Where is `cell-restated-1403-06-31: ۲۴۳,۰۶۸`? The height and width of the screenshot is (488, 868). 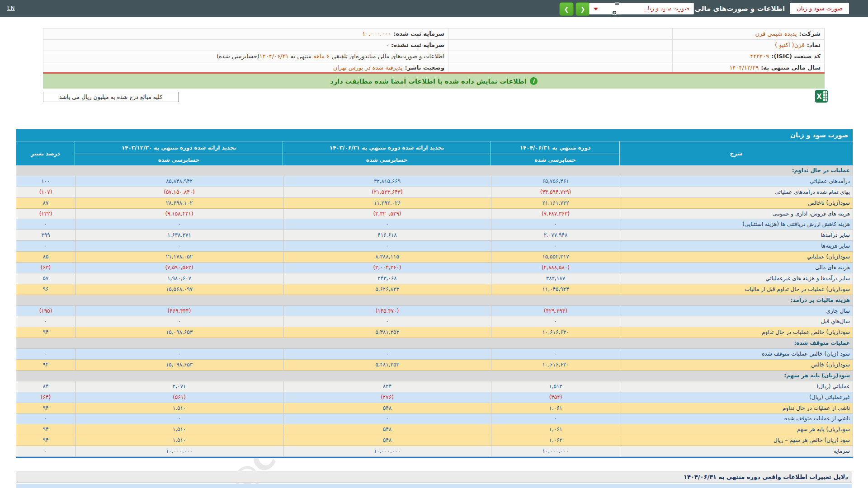 cell-restated-1403-06-31: ۲۴۳,۰۶۸ is located at coordinates (387, 278).